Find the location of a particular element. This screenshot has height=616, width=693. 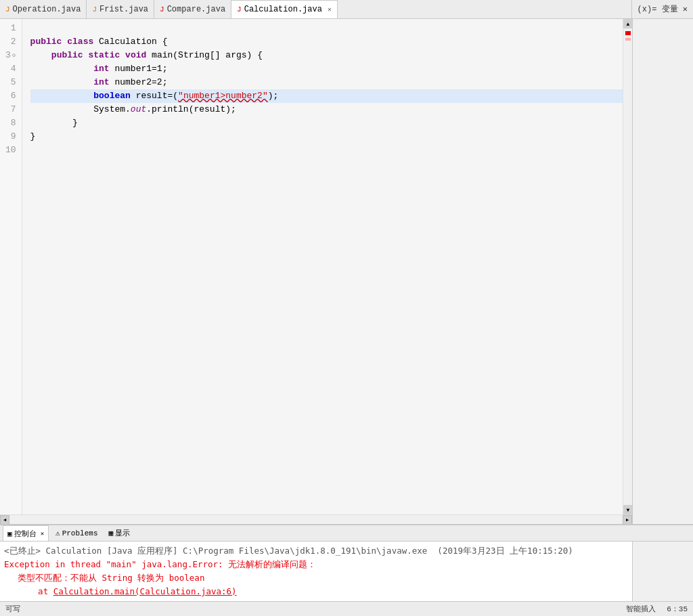

console-tab-display-label: 显示 is located at coordinates (122, 533).